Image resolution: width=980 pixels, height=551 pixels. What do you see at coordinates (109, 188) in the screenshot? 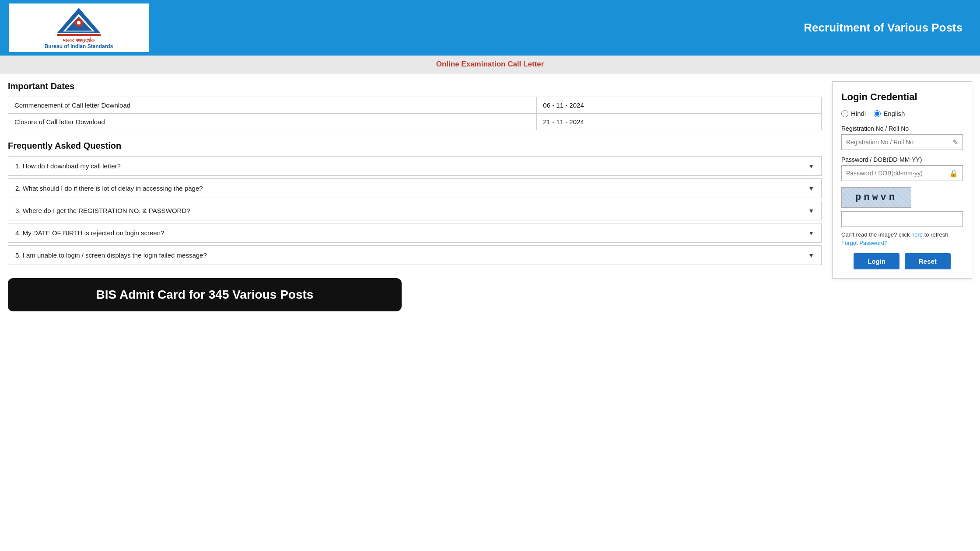
I see `faq-item-2-text: 2. What should I do if there is lot of d…` at bounding box center [109, 188].